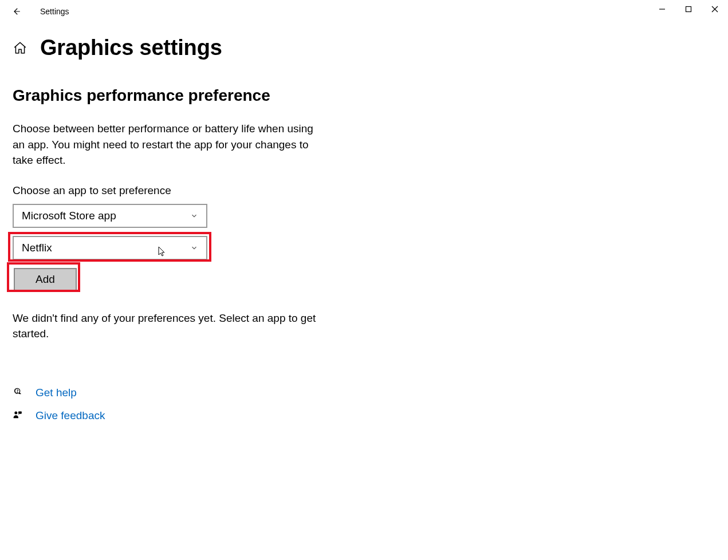 The height and width of the screenshot is (560, 728). I want to click on titlebar: Settings, so click(364, 11).